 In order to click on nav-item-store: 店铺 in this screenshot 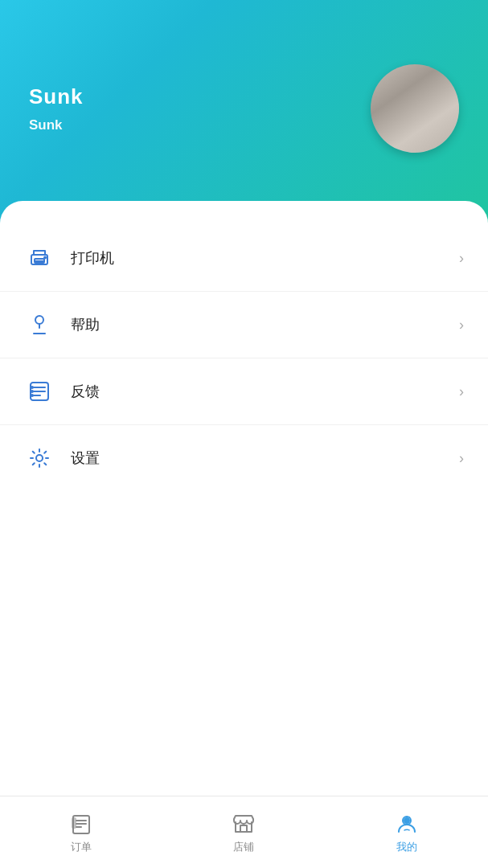, I will do `click(244, 833)`.